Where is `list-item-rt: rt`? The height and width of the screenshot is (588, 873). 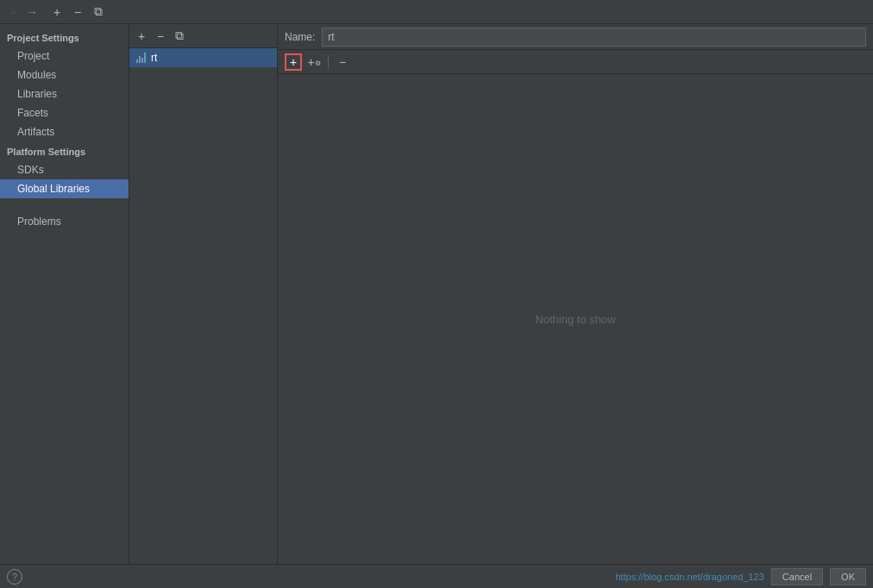 list-item-rt: rt is located at coordinates (204, 58).